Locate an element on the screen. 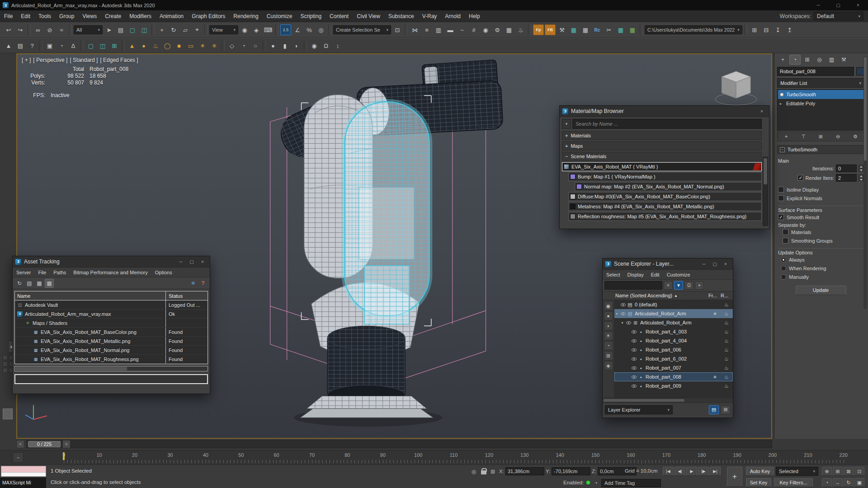 The height and width of the screenshot is (488, 868). zoom-icon: ⊕ is located at coordinates (827, 471).